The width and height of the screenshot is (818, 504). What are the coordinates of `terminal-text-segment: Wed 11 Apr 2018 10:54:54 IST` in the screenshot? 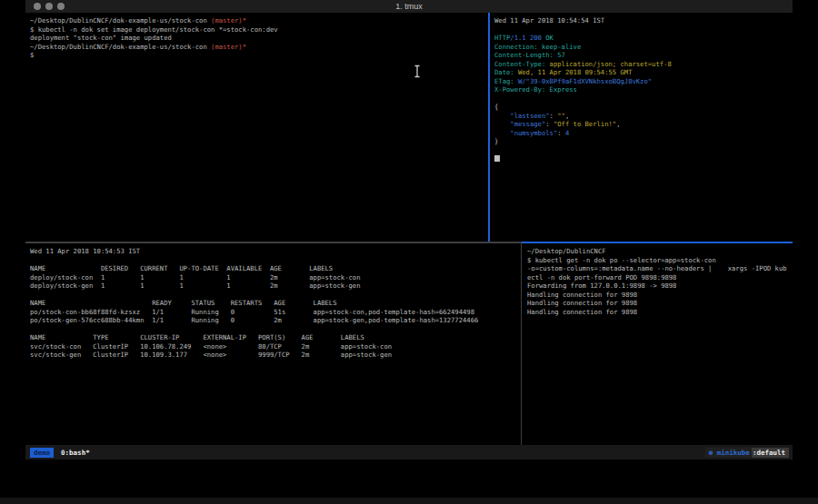 It's located at (549, 20).